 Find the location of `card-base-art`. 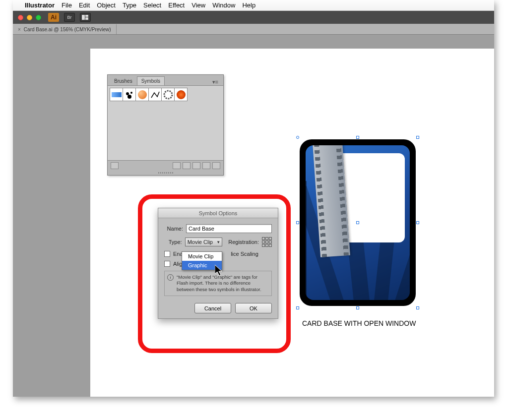

card-base-art is located at coordinates (358, 223).